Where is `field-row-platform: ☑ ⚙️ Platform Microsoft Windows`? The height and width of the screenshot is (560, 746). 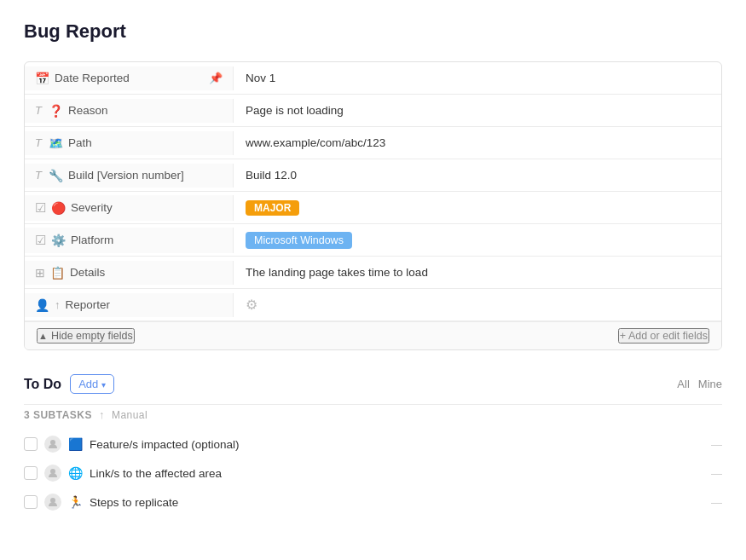 field-row-platform: ☑ ⚙️ Platform Microsoft Windows is located at coordinates (373, 240).